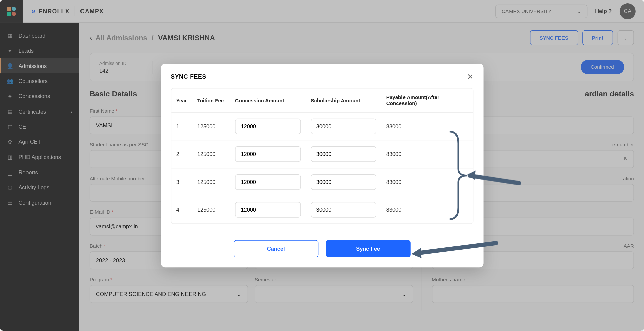 Image resolution: width=644 pixels, height=331 pixels. Describe the element at coordinates (322, 127) in the screenshot. I see `table-row: 1 125000 83000` at that location.